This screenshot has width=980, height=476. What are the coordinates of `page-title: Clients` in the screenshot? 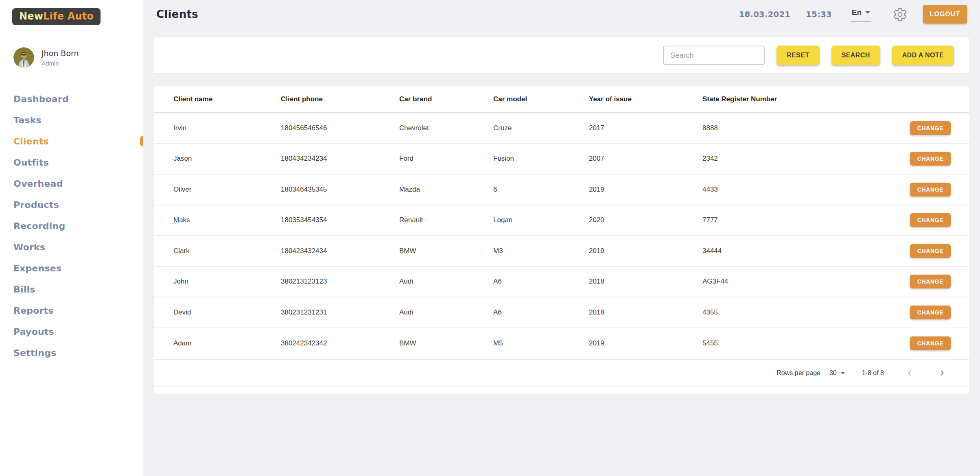 It's located at (177, 14).